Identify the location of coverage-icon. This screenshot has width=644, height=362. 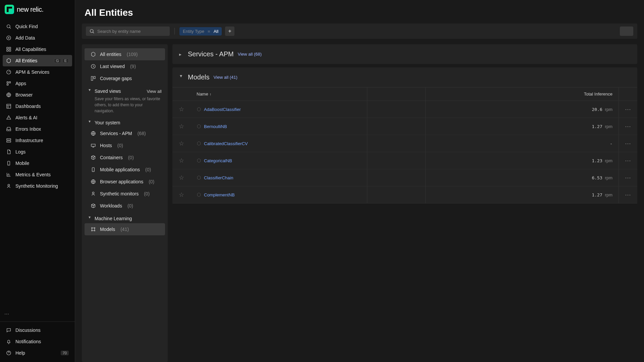
(93, 78).